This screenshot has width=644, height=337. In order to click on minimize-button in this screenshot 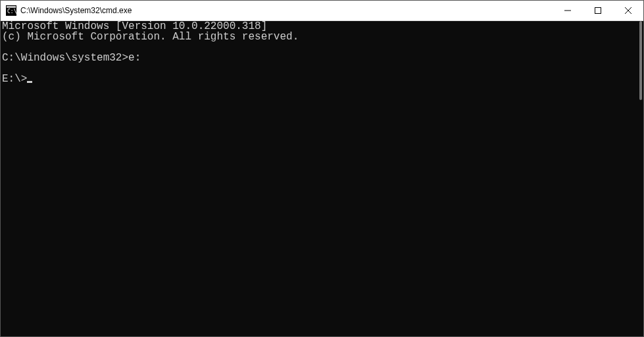, I will do `click(568, 11)`.